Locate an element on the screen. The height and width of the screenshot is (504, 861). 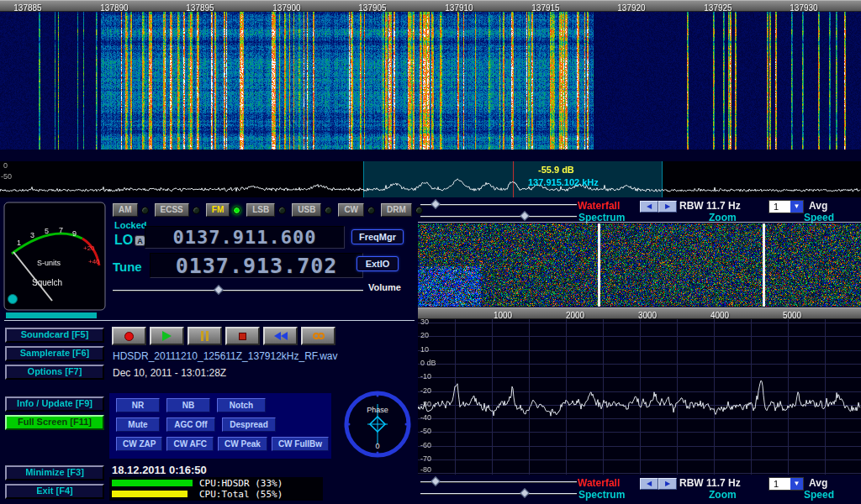
db-axis-label: -40 is located at coordinates (425, 417).